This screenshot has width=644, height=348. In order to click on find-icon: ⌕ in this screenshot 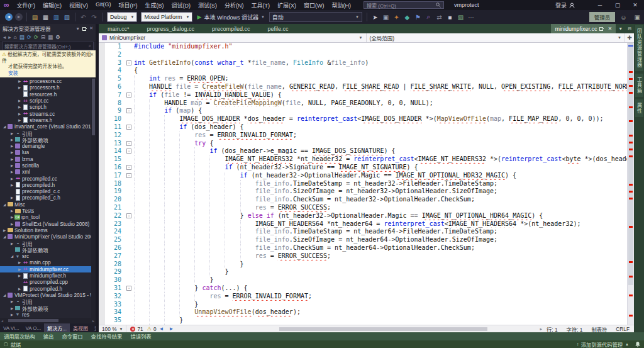, I will do `click(429, 18)`.